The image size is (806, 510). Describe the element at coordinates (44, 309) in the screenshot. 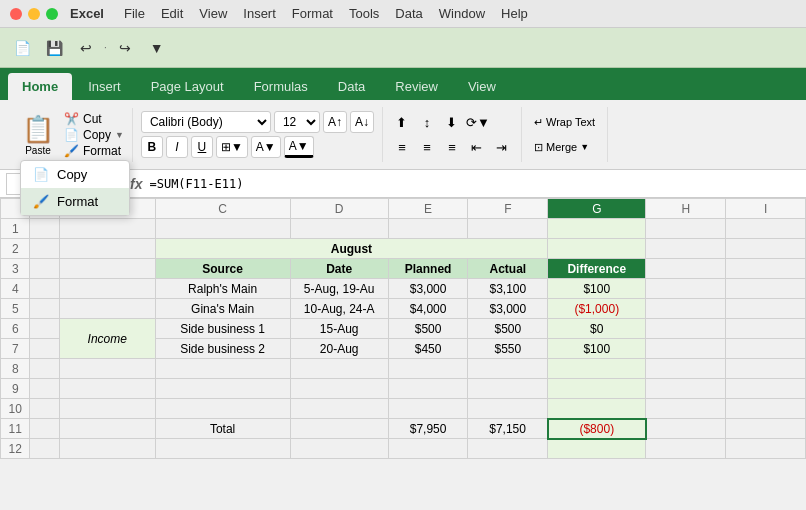

I see `cell-a5` at that location.